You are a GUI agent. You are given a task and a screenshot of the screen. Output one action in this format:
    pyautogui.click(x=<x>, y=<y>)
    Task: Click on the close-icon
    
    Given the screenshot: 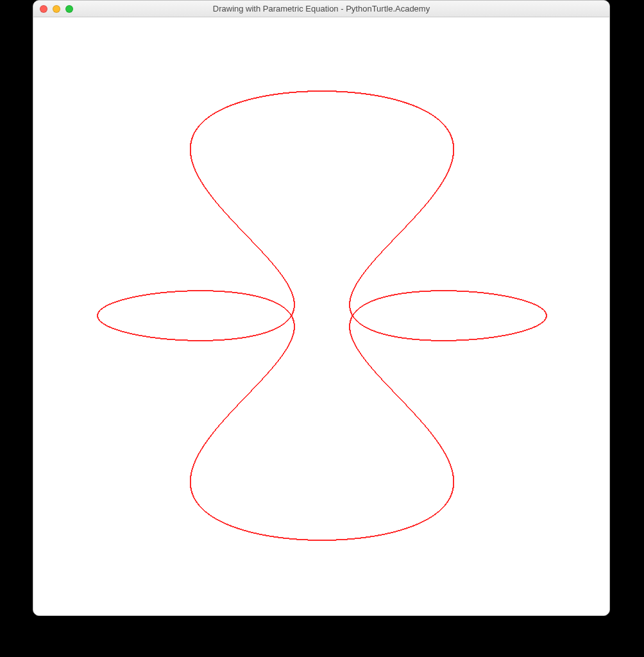 What is the action you would take?
    pyautogui.click(x=44, y=9)
    